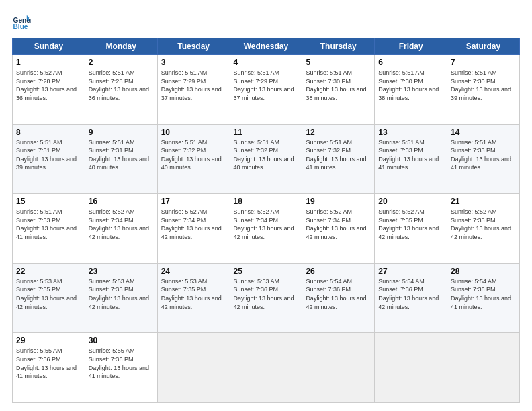 The width and height of the screenshot is (532, 411). I want to click on day-number: 19, so click(339, 201).